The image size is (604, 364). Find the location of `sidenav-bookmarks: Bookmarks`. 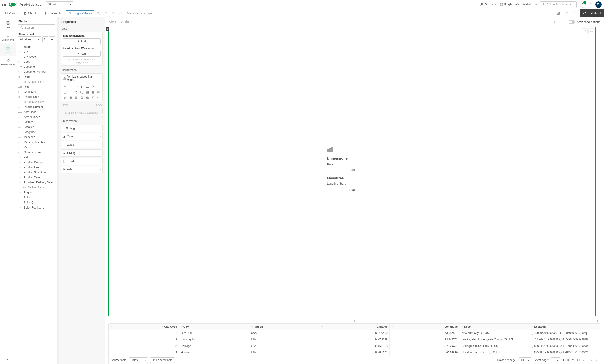

sidenav-bookmarks: Bookmarks is located at coordinates (8, 37).